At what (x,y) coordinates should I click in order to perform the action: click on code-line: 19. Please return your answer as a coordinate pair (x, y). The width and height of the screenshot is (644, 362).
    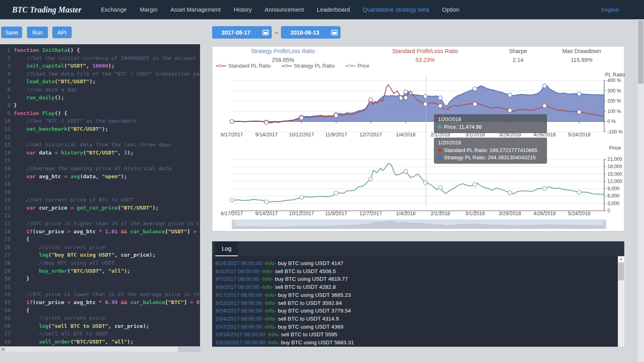
    Looking at the image, I should click on (100, 192).